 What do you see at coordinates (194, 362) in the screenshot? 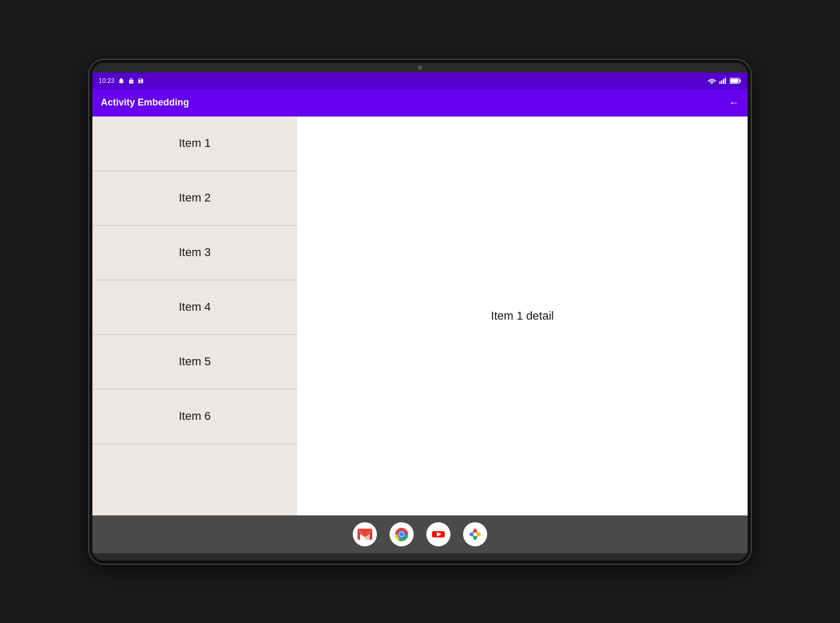
I see `list-item-label-5: Item 5` at bounding box center [194, 362].